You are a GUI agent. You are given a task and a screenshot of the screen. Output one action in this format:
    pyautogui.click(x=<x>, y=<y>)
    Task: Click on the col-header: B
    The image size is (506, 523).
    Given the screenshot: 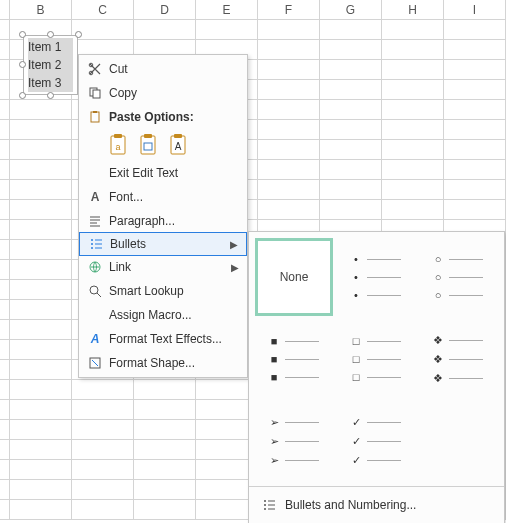 What is the action you would take?
    pyautogui.click(x=41, y=10)
    